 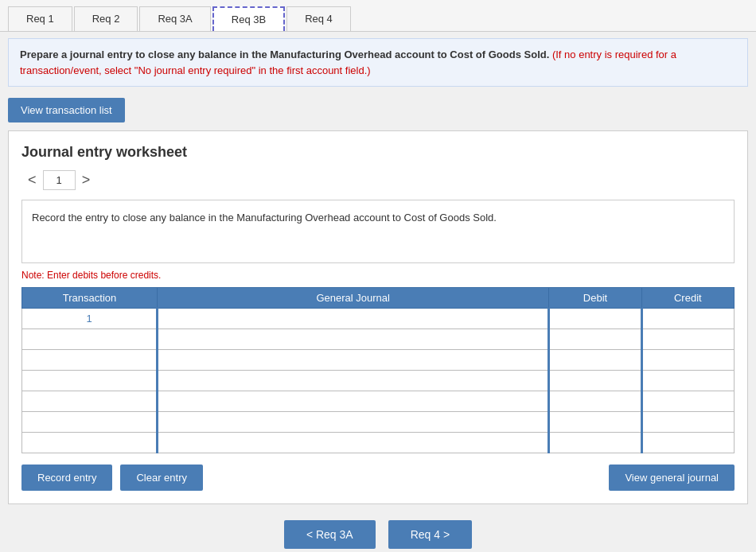 I want to click on page-nav: < Req 3A Req 4 >, so click(x=378, y=535).